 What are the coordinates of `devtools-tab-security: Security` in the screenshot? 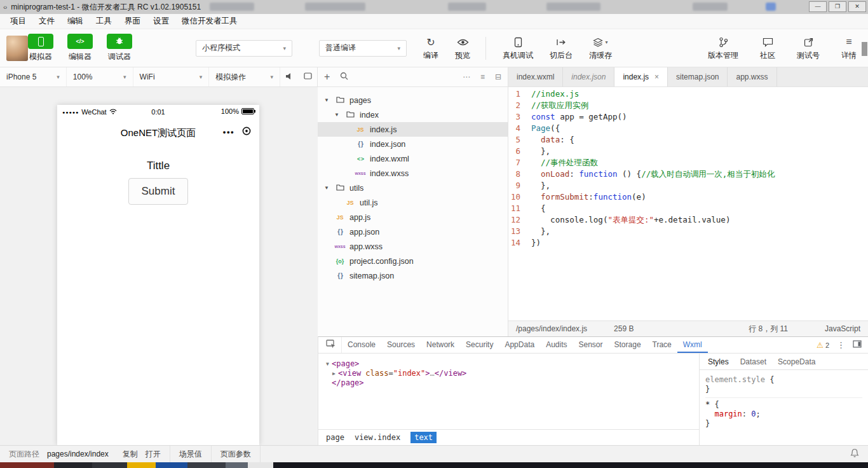 It's located at (479, 345).